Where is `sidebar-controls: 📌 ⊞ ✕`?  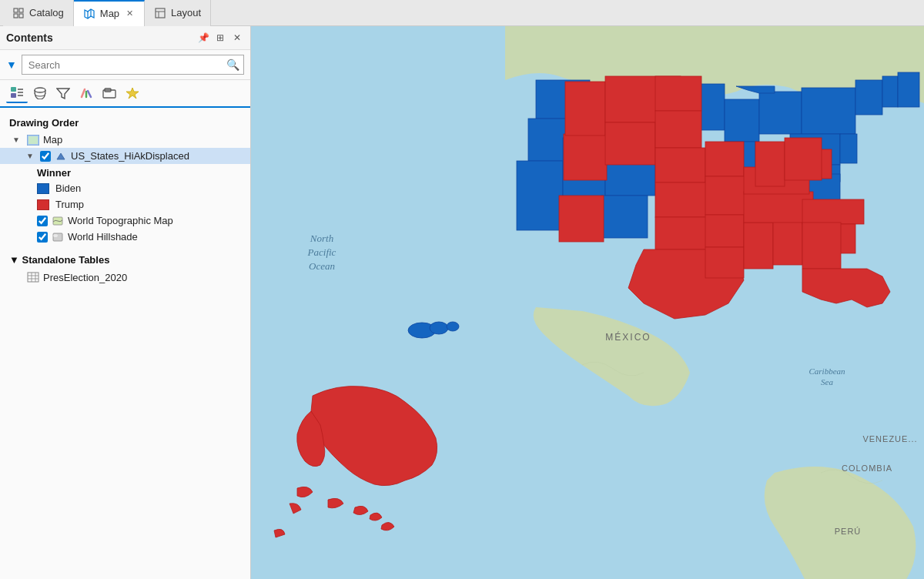 sidebar-controls: 📌 ⊞ ✕ is located at coordinates (220, 38).